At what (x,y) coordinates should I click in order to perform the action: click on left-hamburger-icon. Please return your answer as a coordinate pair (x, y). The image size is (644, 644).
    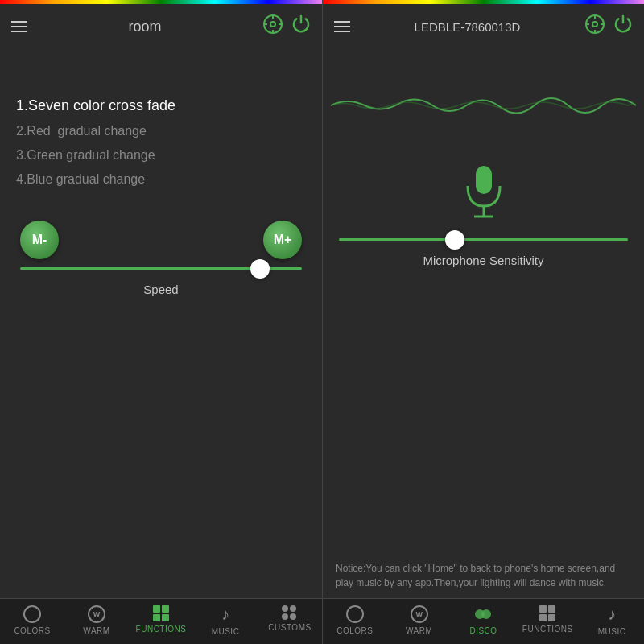
    Looking at the image, I should click on (19, 27).